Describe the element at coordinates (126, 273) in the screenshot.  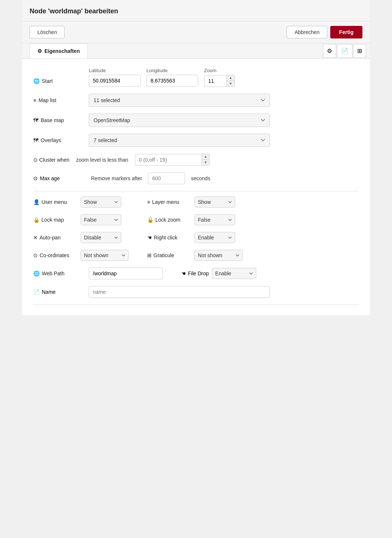
I see `webpath-input` at that location.